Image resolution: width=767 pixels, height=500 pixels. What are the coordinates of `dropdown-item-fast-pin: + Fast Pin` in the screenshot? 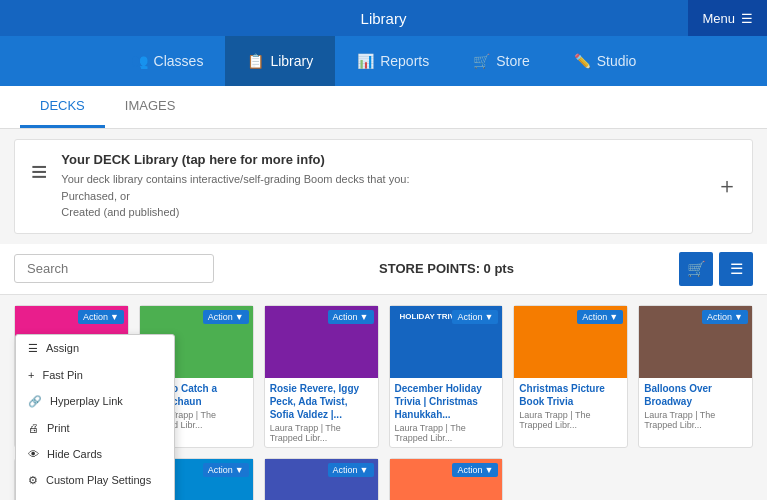 It's located at (95, 375).